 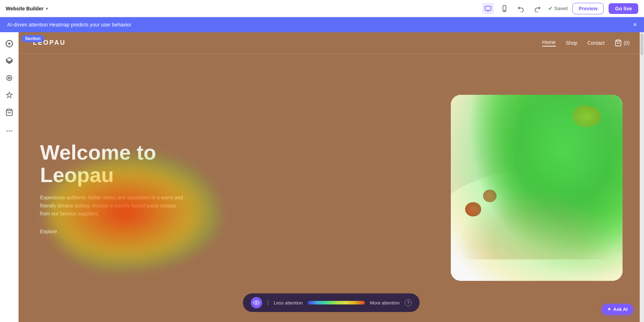 I want to click on topbar-left: Website Builder ▾, so click(x=27, y=9).